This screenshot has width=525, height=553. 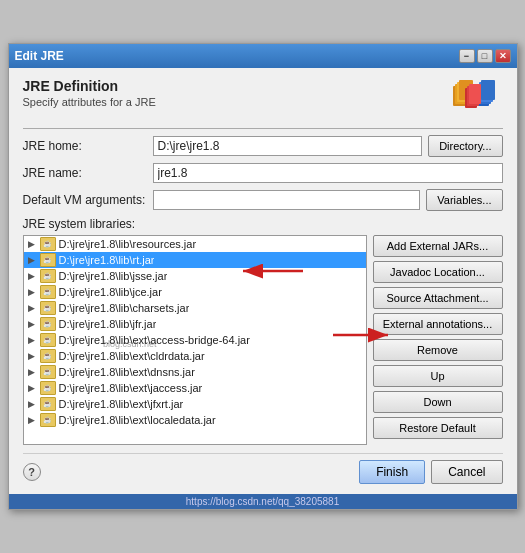 What do you see at coordinates (132, 356) in the screenshot?
I see `item-text: D:\jre\jre1.8\lib\ext\cldrdata.jar` at bounding box center [132, 356].